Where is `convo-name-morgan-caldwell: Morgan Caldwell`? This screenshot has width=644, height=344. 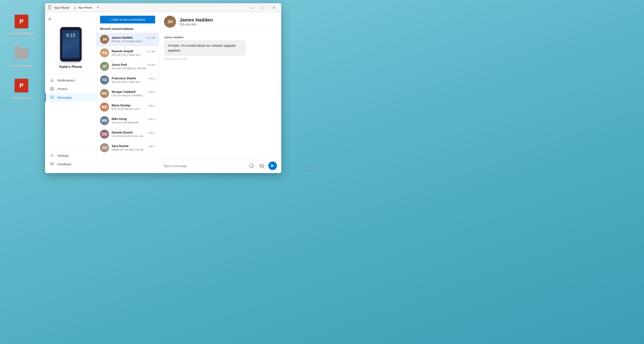
convo-name-morgan-caldwell: Morgan Caldwell is located at coordinates (124, 92).